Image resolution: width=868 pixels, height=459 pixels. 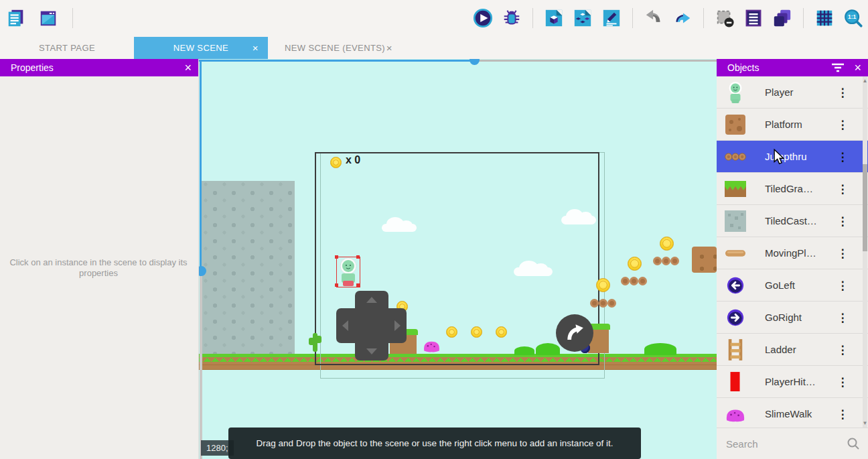 What do you see at coordinates (782, 18) in the screenshot?
I see `layers-icon` at bounding box center [782, 18].